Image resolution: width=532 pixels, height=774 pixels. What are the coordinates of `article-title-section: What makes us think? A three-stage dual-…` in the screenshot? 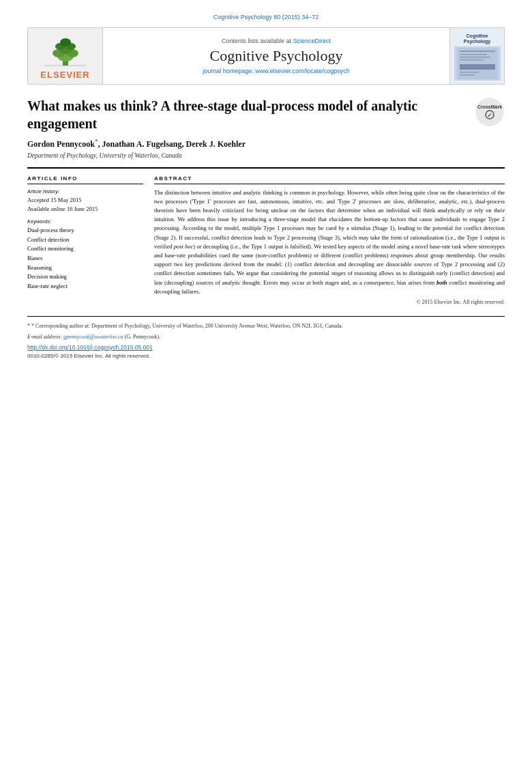 It's located at (266, 113).